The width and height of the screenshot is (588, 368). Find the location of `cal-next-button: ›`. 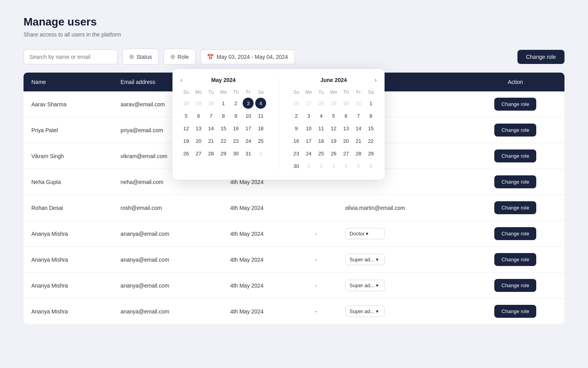

cal-next-button: › is located at coordinates (376, 80).